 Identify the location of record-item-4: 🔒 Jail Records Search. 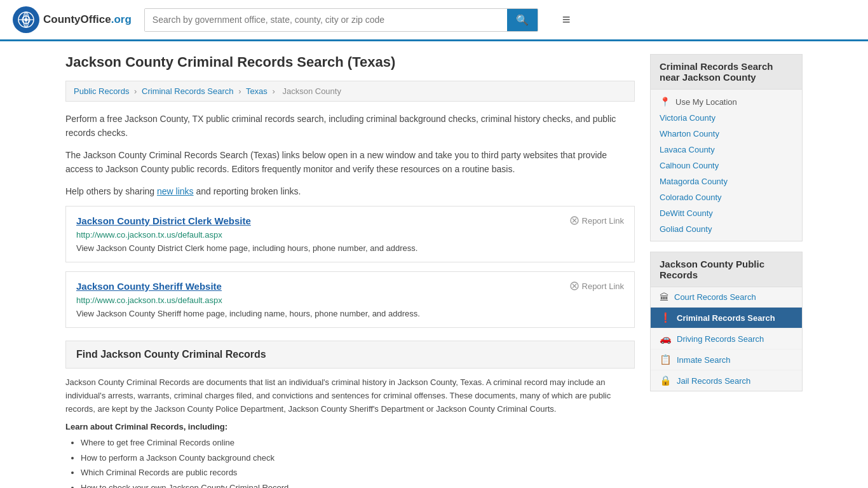
(726, 381).